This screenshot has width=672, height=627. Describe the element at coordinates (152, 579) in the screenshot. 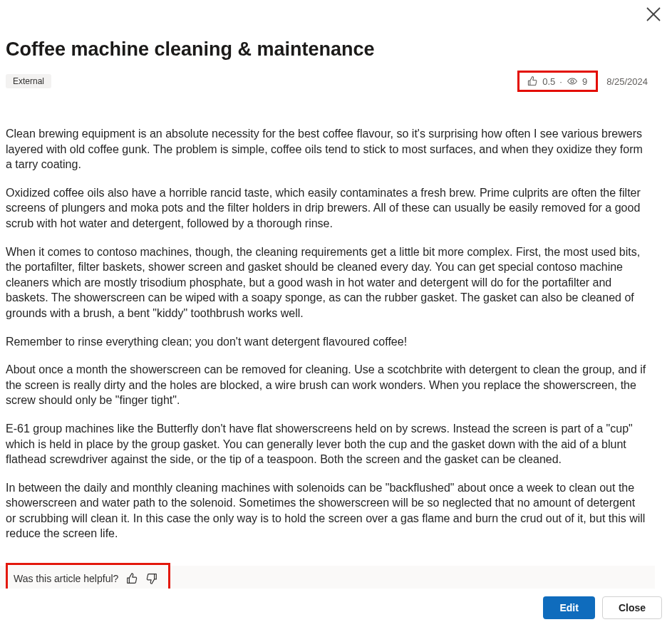

I see `thumbs-down-button` at that location.